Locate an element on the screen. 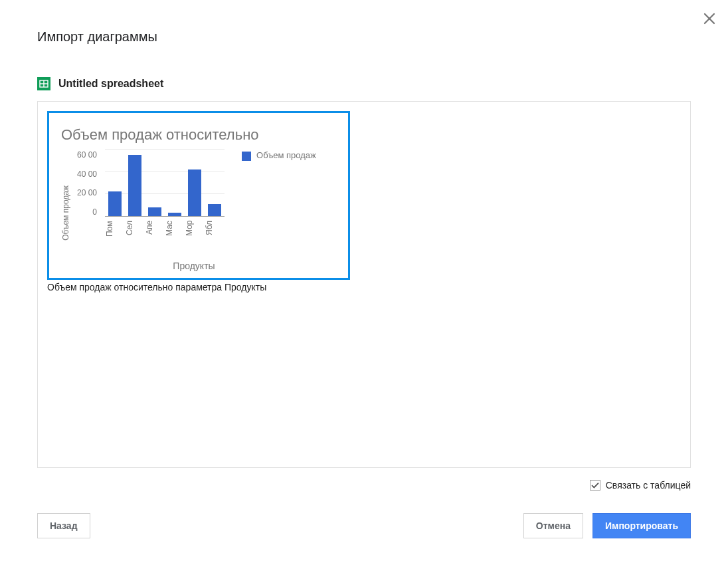 The height and width of the screenshot is (561, 728). x-tick: Сел is located at coordinates (135, 235).